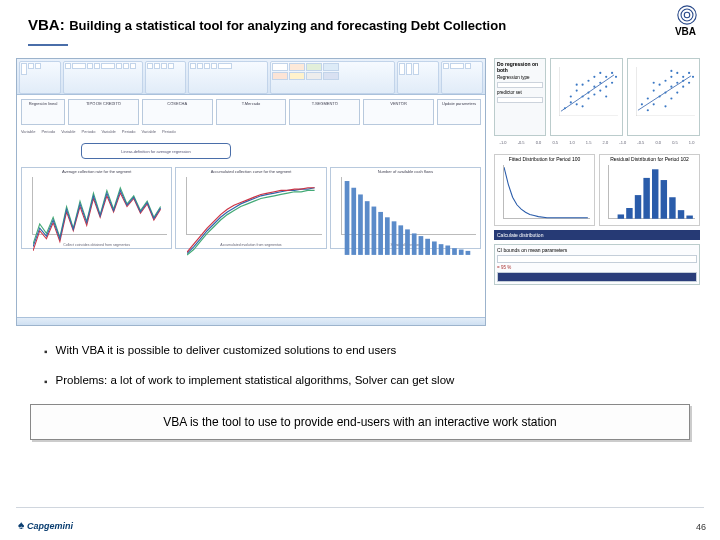  What do you see at coordinates (250, 208) in the screenshot?
I see `chart-accumulated: Accumulated collection curve for the seg…` at bounding box center [250, 208].